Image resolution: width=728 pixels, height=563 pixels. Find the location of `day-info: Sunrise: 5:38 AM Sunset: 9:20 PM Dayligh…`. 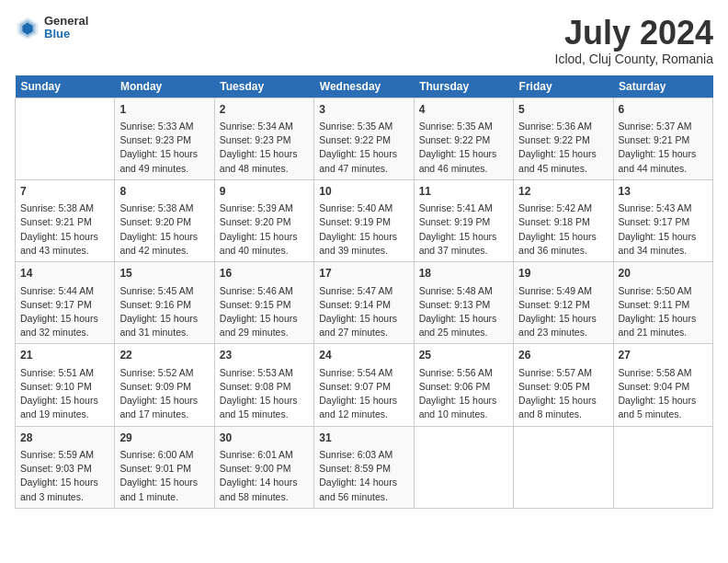

day-info: Sunrise: 5:38 AM Sunset: 9:20 PM Dayligh… is located at coordinates (164, 230).